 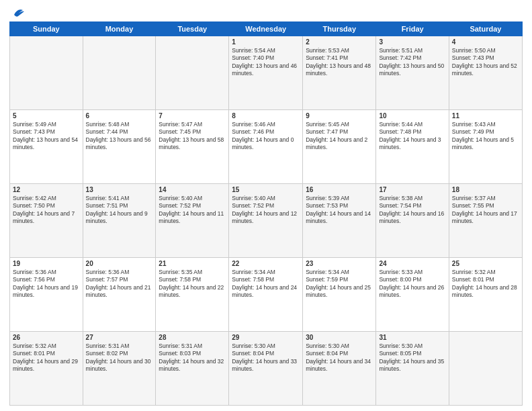 I want to click on calendar-cell: 21 Sunrise: 5:35 AM Sunset: 7:58 PM Dayl…, so click(x=192, y=295).